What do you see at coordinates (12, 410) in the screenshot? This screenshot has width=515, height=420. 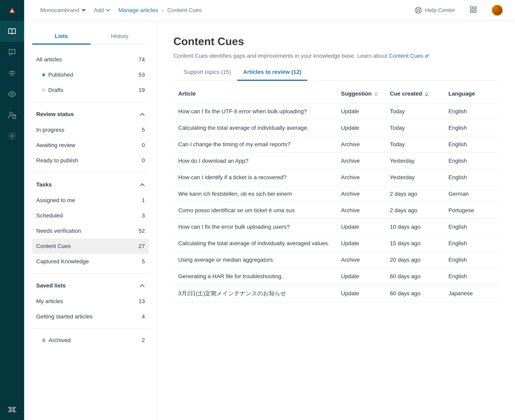 I see `rail-zendesk` at bounding box center [12, 410].